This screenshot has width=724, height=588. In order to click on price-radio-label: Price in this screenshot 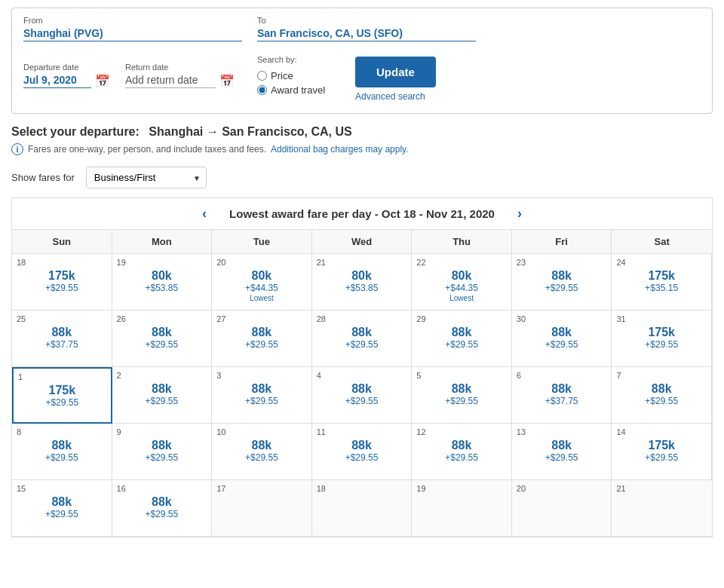, I will do `click(291, 75)`.